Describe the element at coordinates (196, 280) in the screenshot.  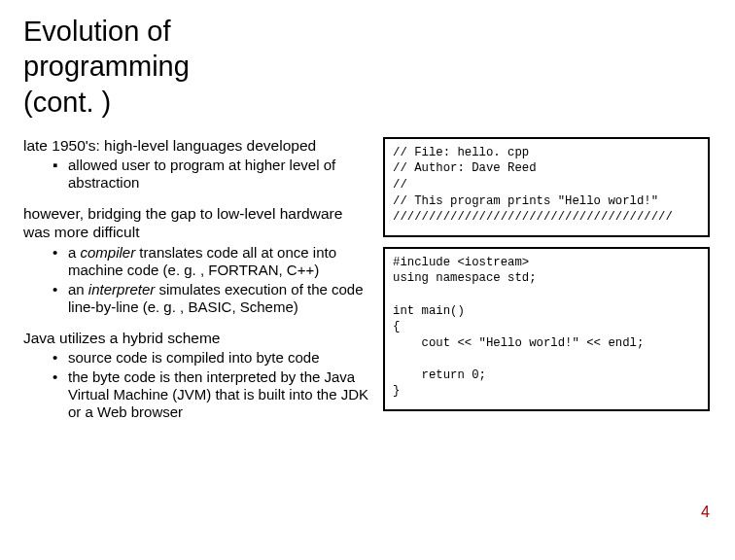
I see `dot-list-1: a compiler translates code all at once i…` at that location.